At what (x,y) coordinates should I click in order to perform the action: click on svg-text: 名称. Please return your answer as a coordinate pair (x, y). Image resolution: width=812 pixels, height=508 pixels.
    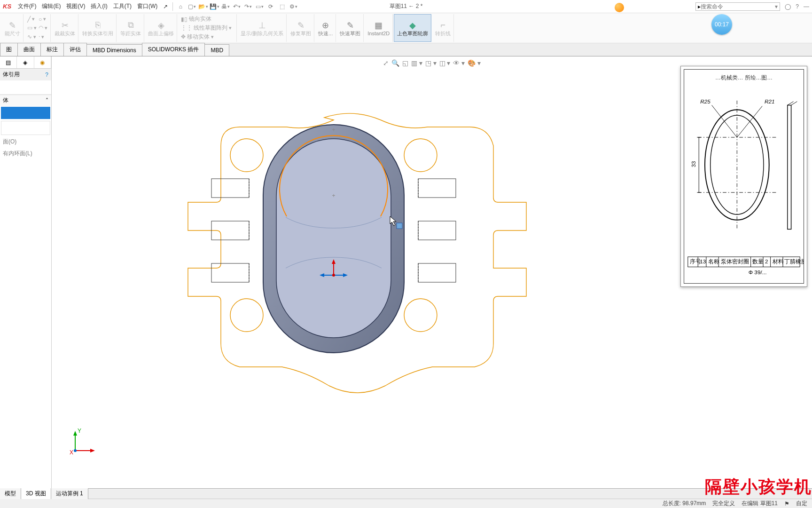
    Looking at the image, I should click on (714, 262).